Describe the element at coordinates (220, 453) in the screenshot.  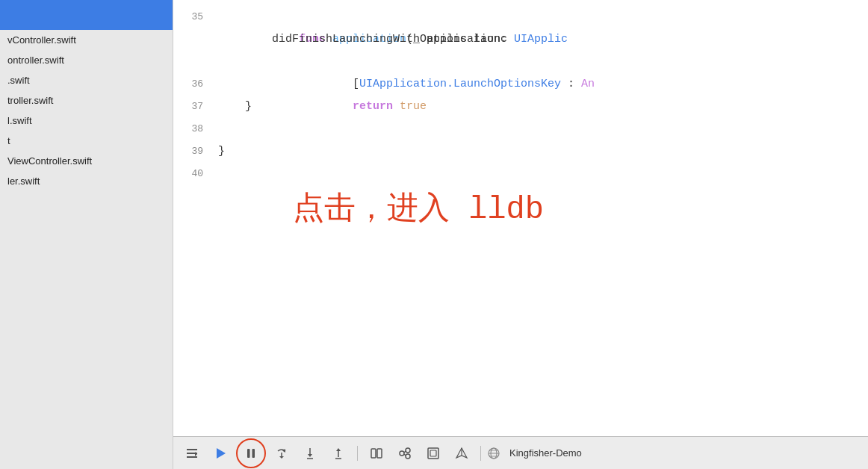
I see `continue-button` at that location.